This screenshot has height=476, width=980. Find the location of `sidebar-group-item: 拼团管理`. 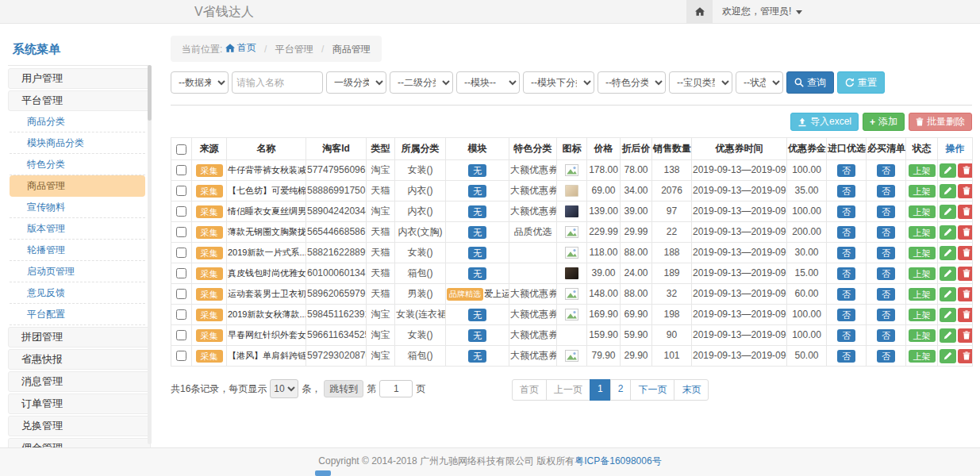

sidebar-group-item: 拼团管理 is located at coordinates (79, 337).